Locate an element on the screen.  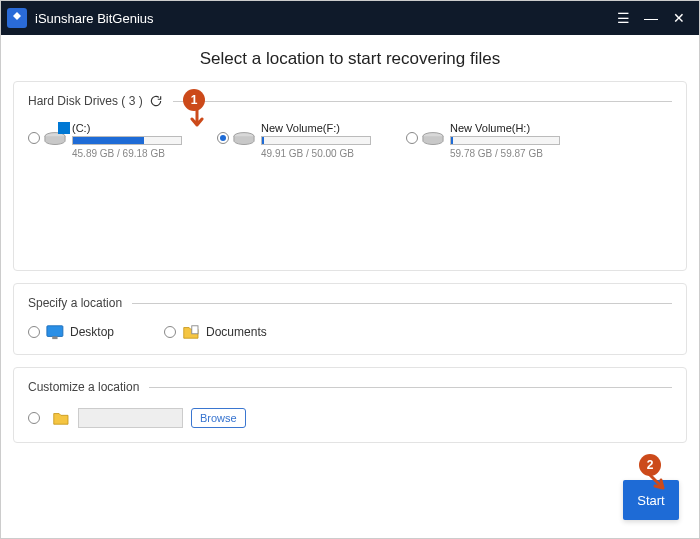
close-button: ✕ is located at coordinates (679, 18).